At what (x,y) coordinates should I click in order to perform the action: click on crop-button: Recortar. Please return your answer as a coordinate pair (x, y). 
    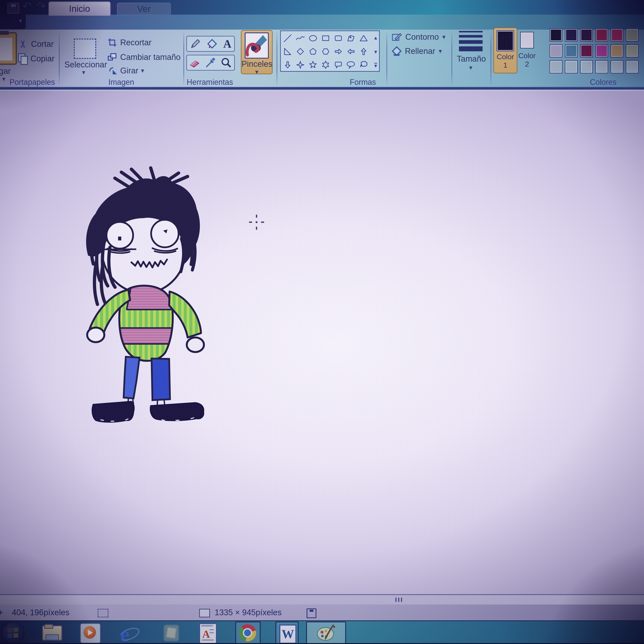
    Looking at the image, I should click on (129, 43).